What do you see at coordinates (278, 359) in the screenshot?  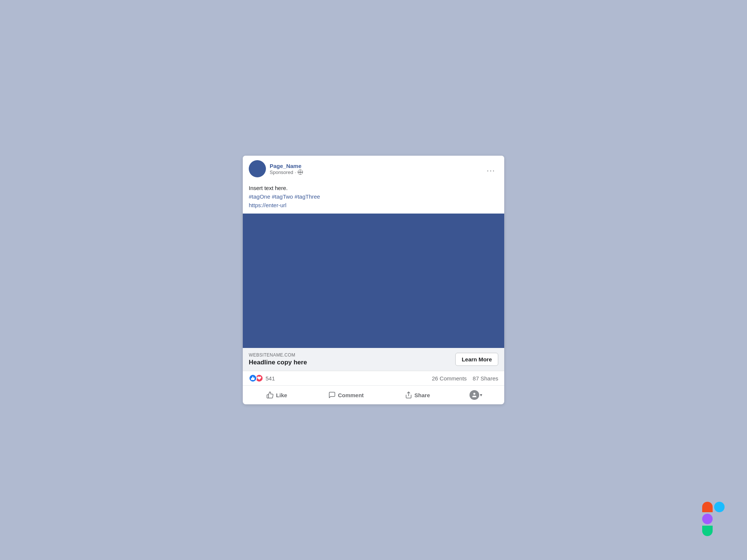 I see `cta-info: WEBSITENAME.COM Headline copy here` at bounding box center [278, 359].